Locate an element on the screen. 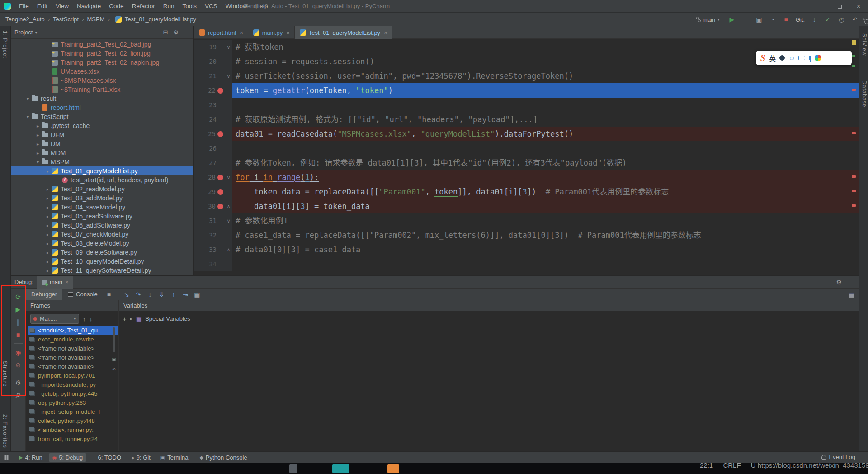 Image resolution: width=868 pixels, height=474 pixels. gutter: 32 is located at coordinates (213, 235).